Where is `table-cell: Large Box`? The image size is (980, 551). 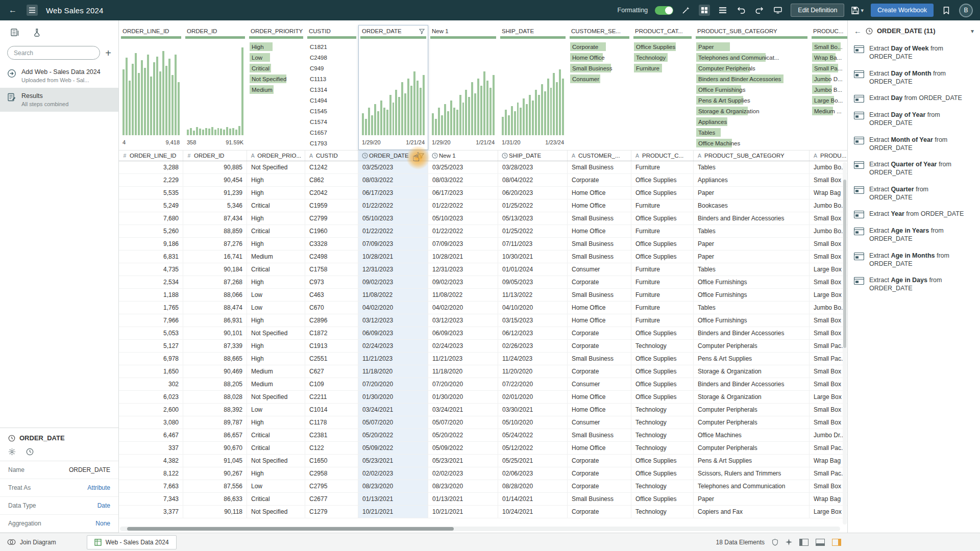
table-cell: Large Box is located at coordinates (828, 397).